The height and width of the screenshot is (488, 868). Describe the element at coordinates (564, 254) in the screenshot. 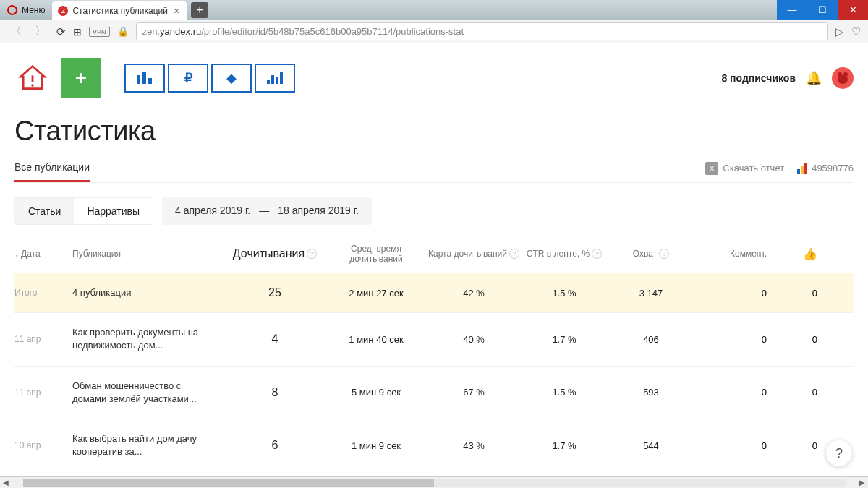

I see `col-ctr: CTR в ленте, % ?` at that location.